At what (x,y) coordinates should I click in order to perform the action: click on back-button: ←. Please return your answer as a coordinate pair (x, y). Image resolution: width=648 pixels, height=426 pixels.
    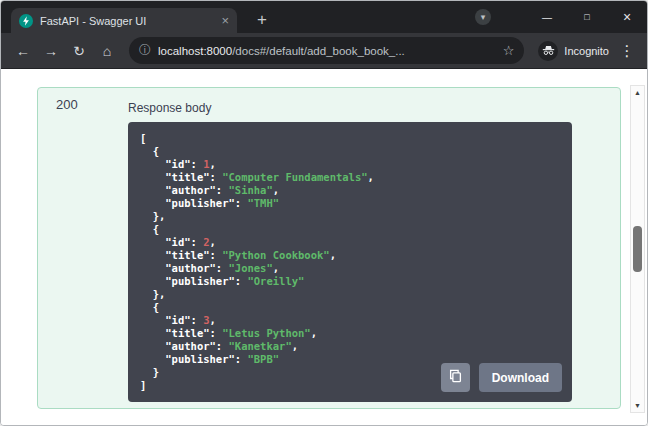
    Looking at the image, I should click on (23, 51).